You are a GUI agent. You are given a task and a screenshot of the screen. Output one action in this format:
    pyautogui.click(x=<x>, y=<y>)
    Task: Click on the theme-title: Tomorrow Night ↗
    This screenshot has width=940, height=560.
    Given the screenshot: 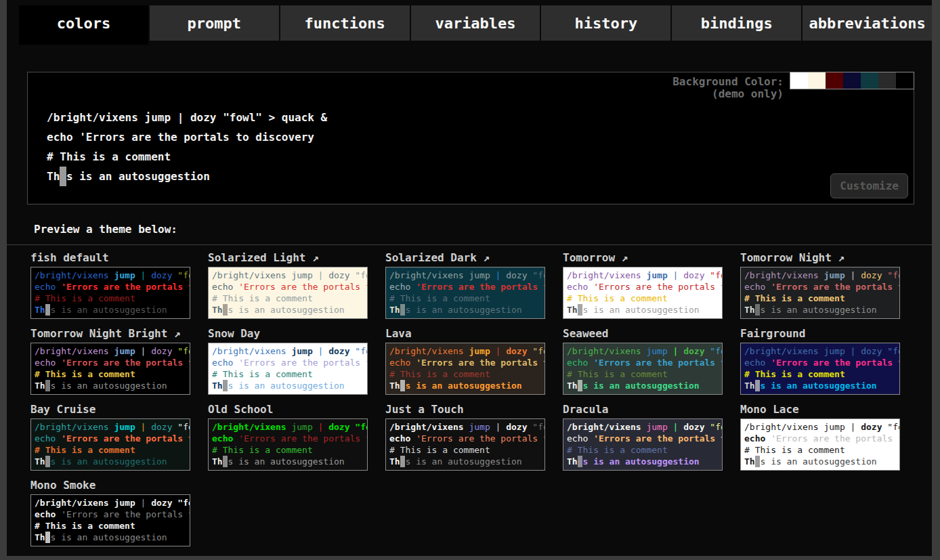 What is the action you would take?
    pyautogui.click(x=829, y=258)
    